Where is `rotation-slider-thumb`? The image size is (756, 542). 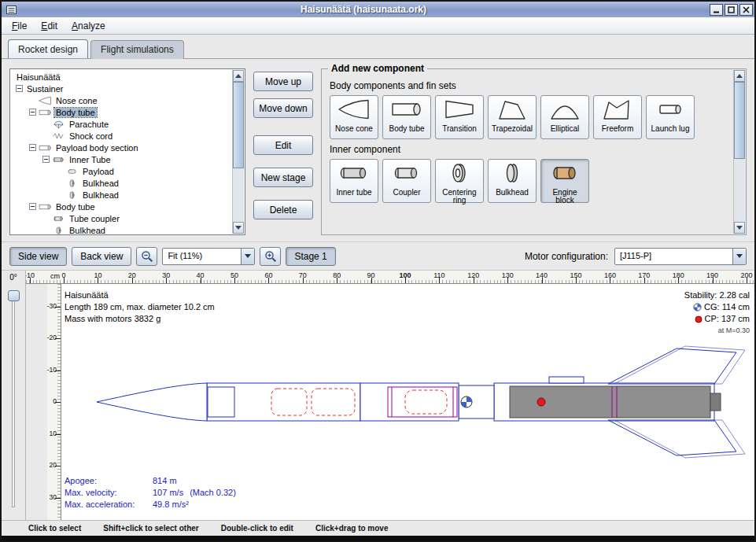
rotation-slider-thumb is located at coordinates (14, 296).